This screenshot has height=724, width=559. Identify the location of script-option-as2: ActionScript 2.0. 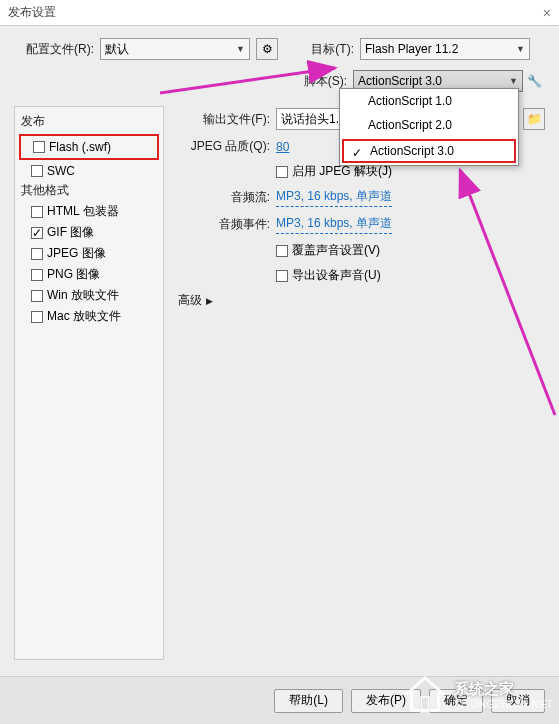
(429, 125).